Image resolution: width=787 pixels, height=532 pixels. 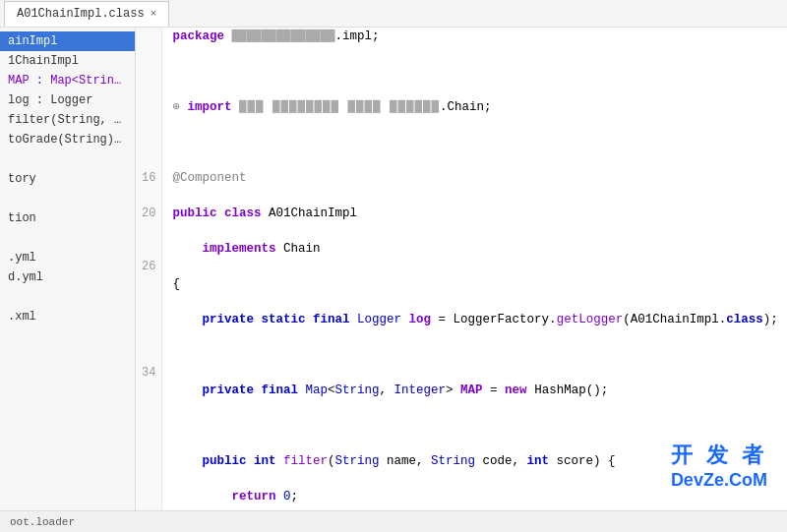 I want to click on code-line-class-decl: public class A01ChainImpl, so click(x=474, y=213).